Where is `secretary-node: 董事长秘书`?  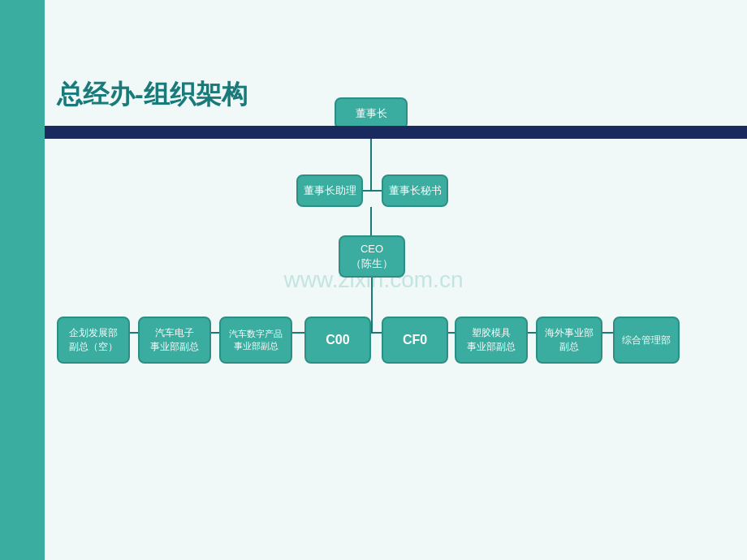
secretary-node: 董事长秘书 is located at coordinates (415, 191).